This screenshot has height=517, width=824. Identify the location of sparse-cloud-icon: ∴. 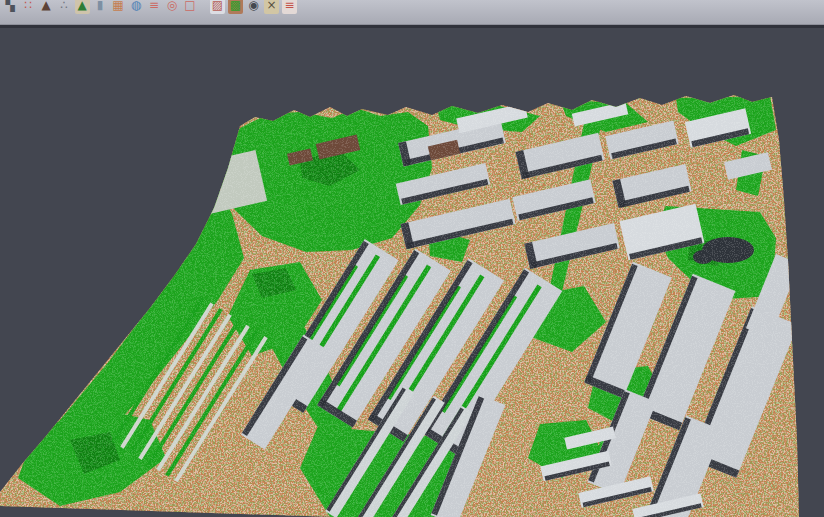
(64, 7).